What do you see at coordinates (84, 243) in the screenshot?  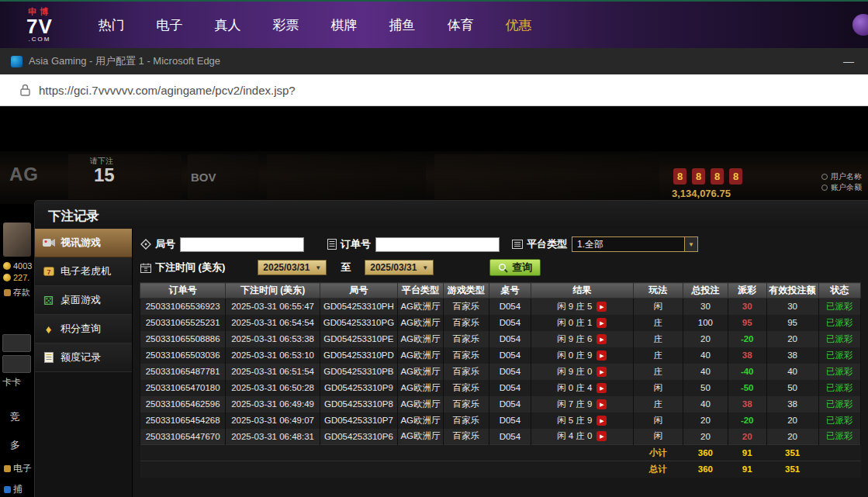 I see `menu-item-live-games: 视讯游戏` at bounding box center [84, 243].